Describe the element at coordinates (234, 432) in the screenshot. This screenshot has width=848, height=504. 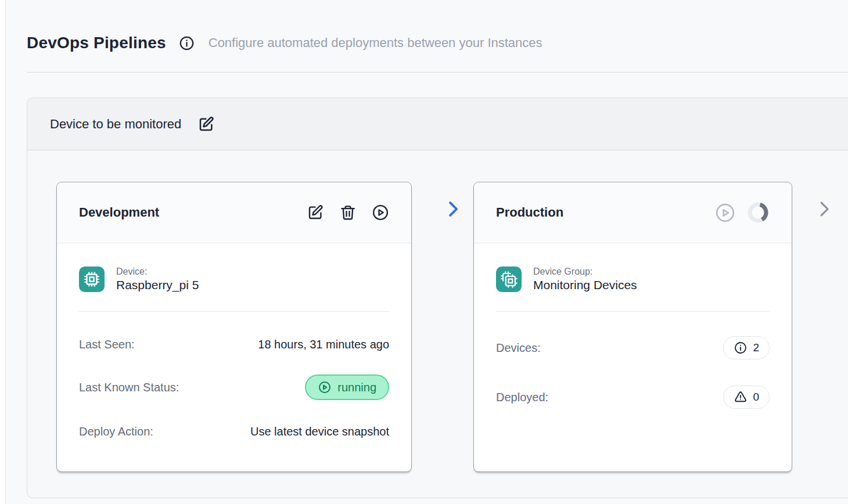
I see `deploy-action-row: Deploy Action: Use latest device snapsho…` at that location.